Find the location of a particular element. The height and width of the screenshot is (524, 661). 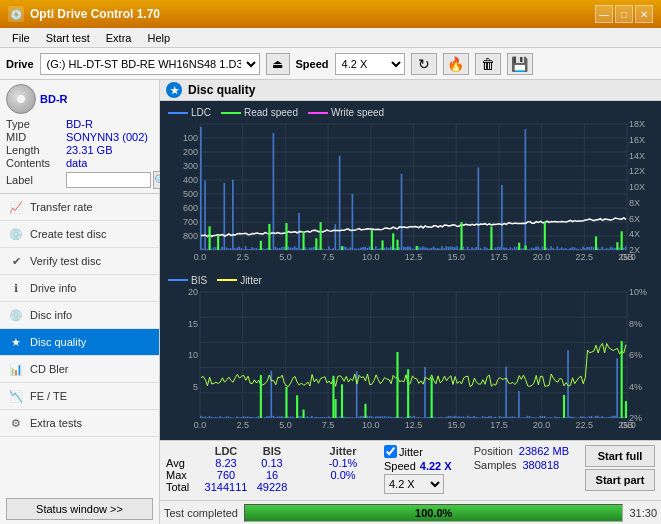

ldc-color is located at coordinates (178, 113).